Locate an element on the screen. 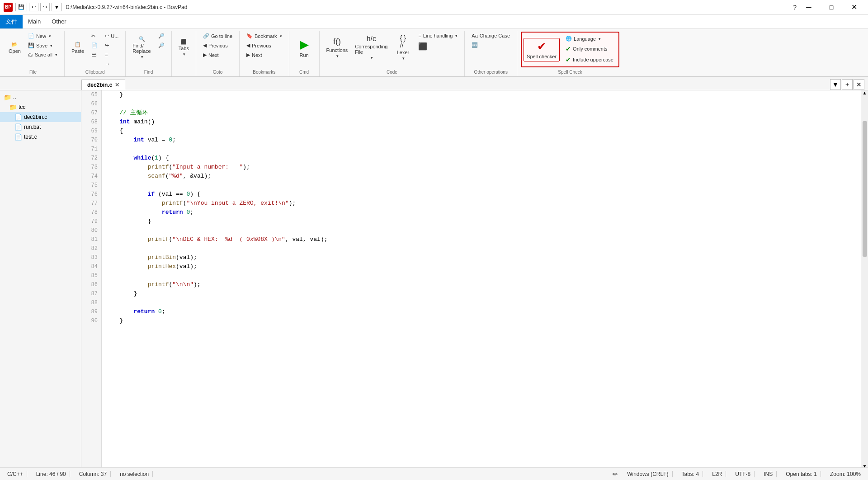 The image size is (868, 480). active-indicator: ⬛ is located at coordinates (438, 46).